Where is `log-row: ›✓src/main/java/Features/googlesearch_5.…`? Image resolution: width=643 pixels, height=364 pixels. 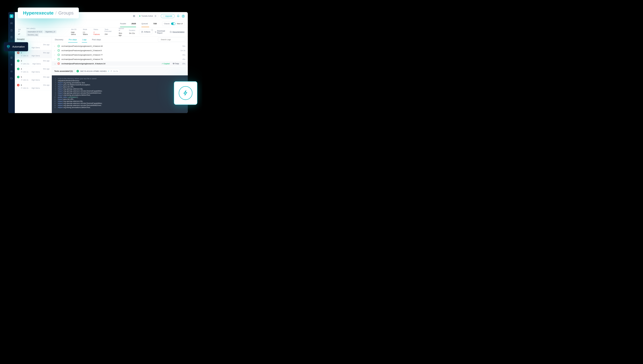 log-row: ›✓src/main/java/Features/googlesearch_5.… is located at coordinates (120, 50).